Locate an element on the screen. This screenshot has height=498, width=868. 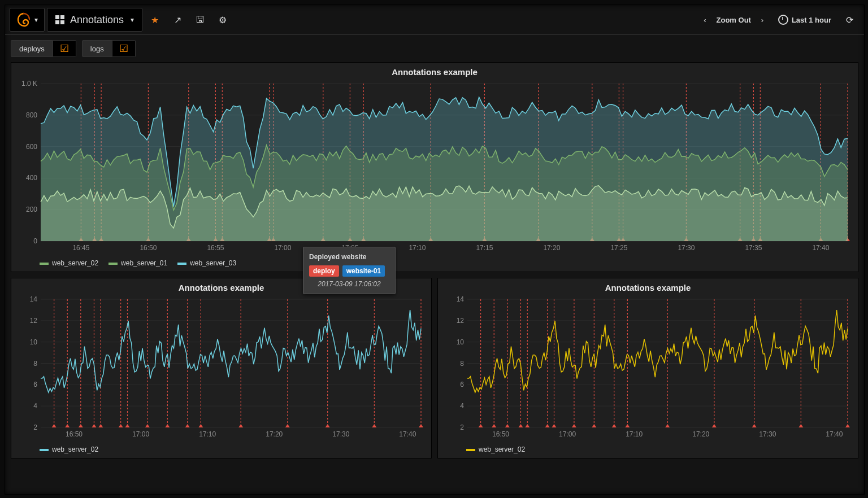
save-icon: 🖫 is located at coordinates (200, 20).